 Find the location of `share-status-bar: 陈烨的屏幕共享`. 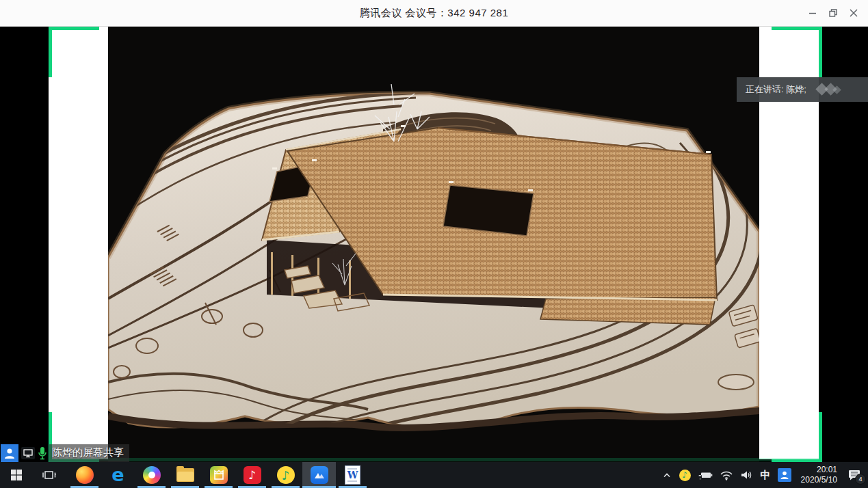

share-status-bar: 陈烨的屏幕共享 is located at coordinates (64, 452).